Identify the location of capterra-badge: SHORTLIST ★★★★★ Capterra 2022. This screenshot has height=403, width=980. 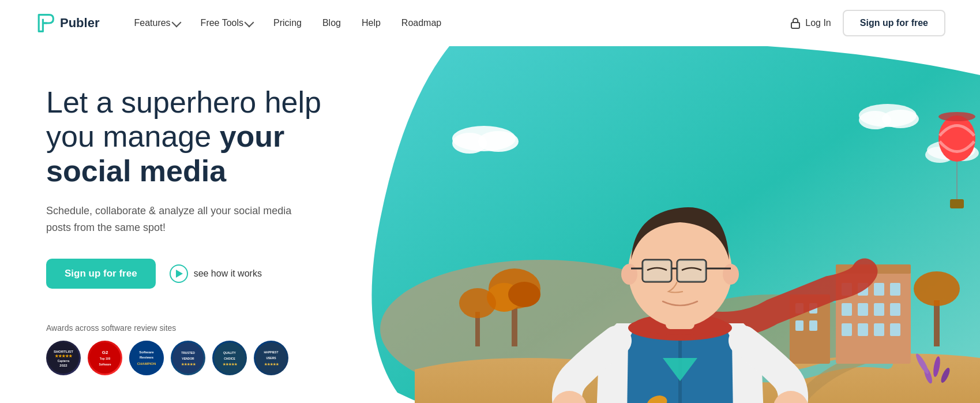
(63, 358).